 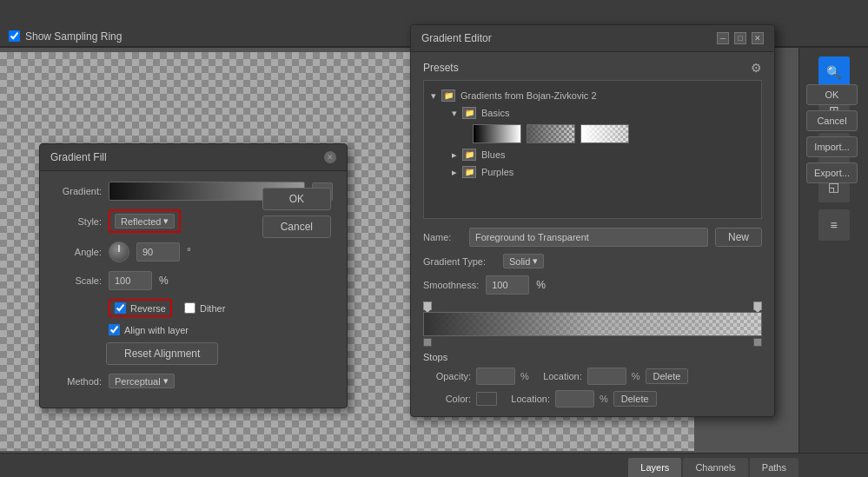 What do you see at coordinates (119, 252) in the screenshot?
I see `angle-knob` at bounding box center [119, 252].